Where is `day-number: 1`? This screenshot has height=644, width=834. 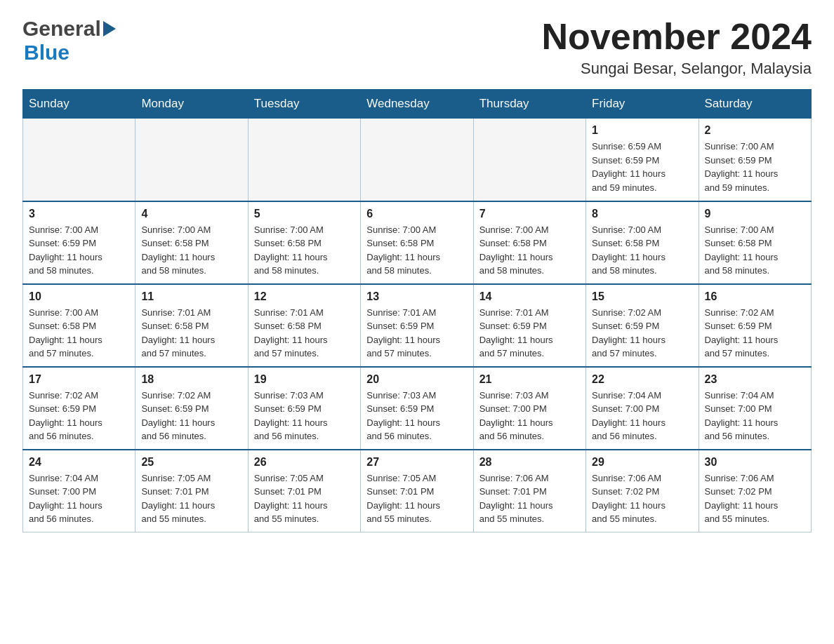
day-number: 1 is located at coordinates (642, 130).